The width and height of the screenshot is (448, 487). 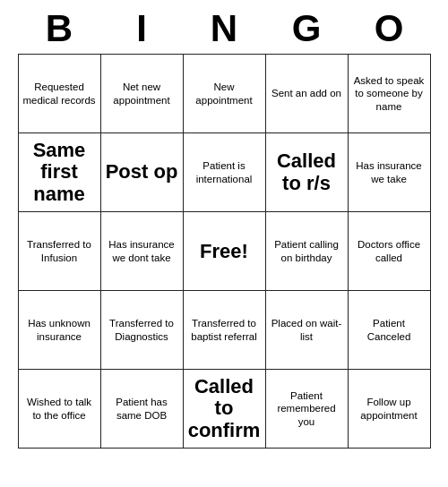 I want to click on bingo-cell-22: Called to confirm, so click(x=225, y=409).